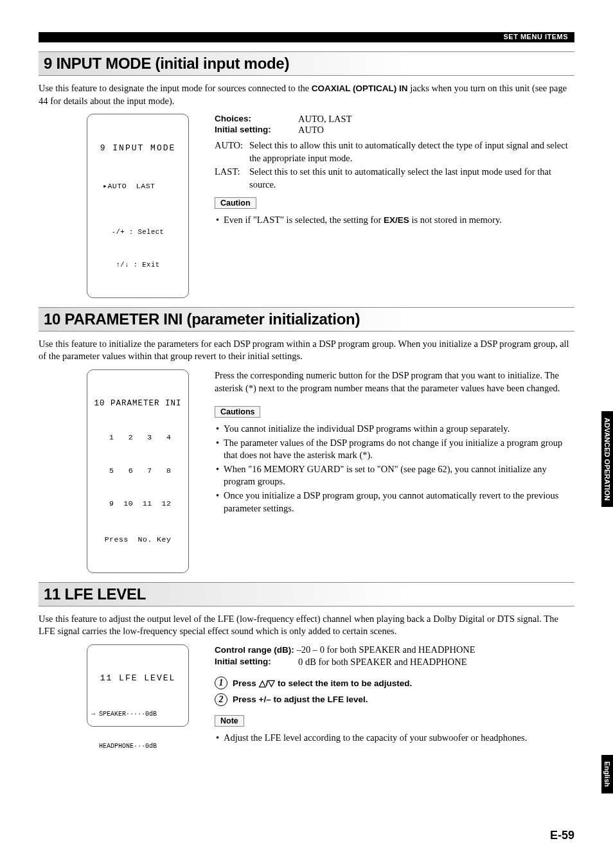 The width and height of the screenshot is (613, 868). Describe the element at coordinates (138, 403) in the screenshot. I see `lcd-line: 10 PARAMETER INI` at that location.